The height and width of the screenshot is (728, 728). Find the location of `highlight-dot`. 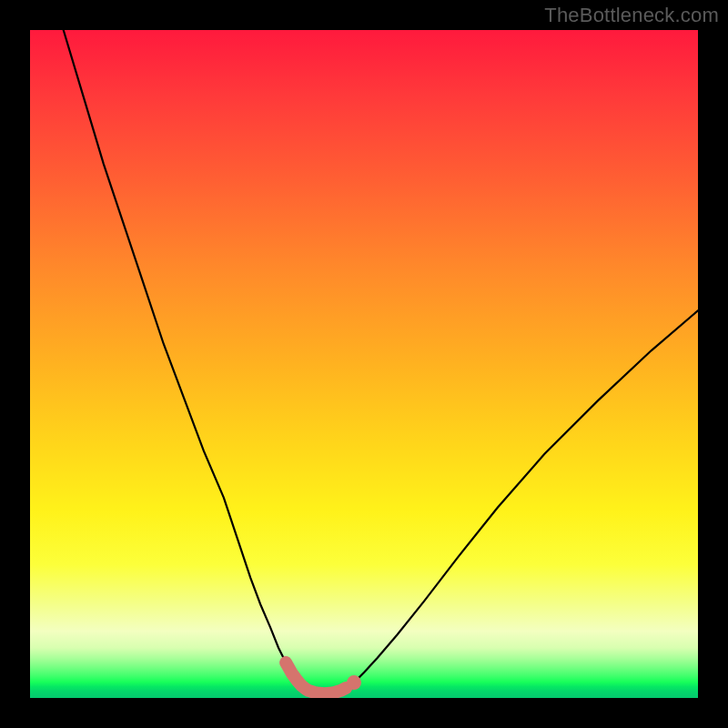

highlight-dot is located at coordinates (354, 682).